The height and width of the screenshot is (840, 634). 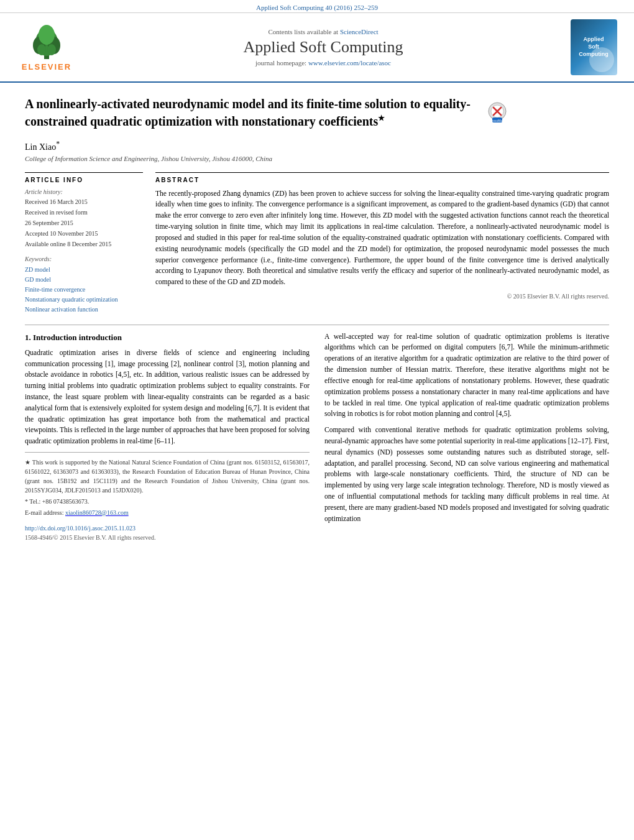 I want to click on body-col2-p2: Compared with conventional iterative met…, so click(x=467, y=474).